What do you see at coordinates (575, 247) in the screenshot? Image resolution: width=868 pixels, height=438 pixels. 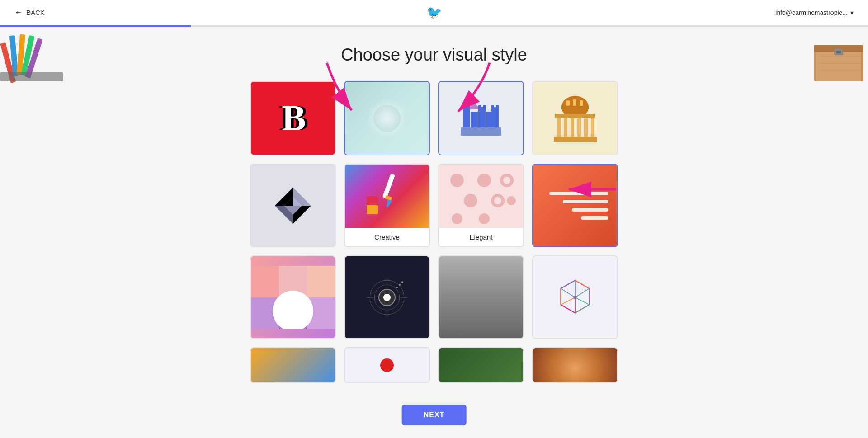 I see `energetic-label: Energetic` at bounding box center [575, 247].